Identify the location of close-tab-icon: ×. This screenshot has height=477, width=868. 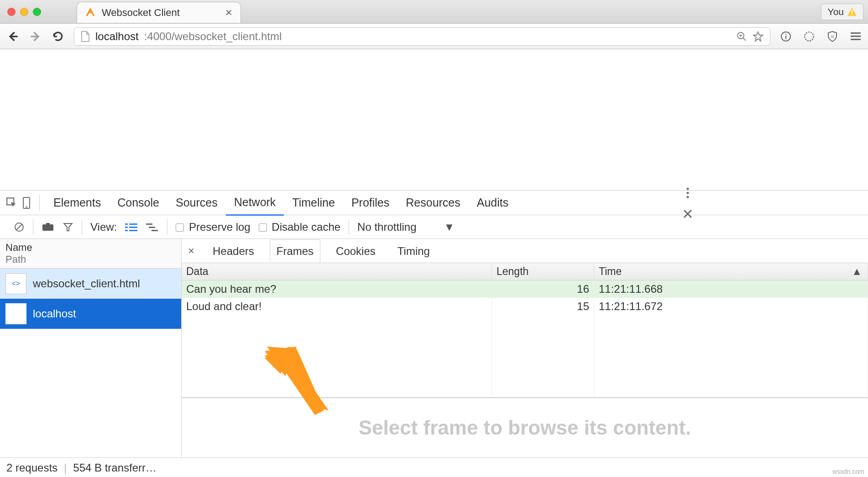
(229, 13).